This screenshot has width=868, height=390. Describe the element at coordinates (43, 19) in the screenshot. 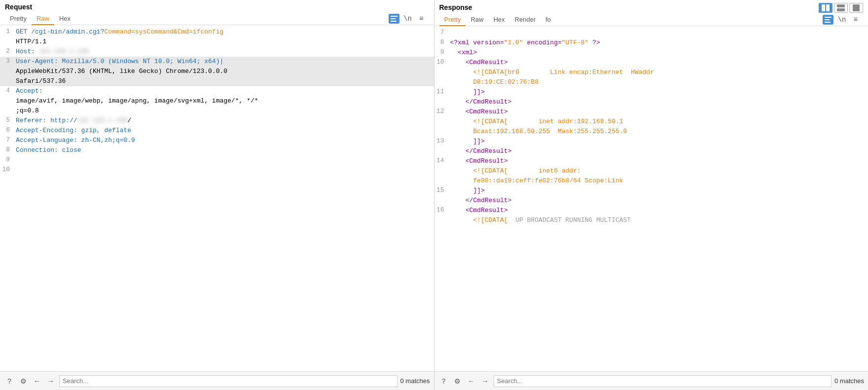

I see `request-tab-raw: Raw` at that location.